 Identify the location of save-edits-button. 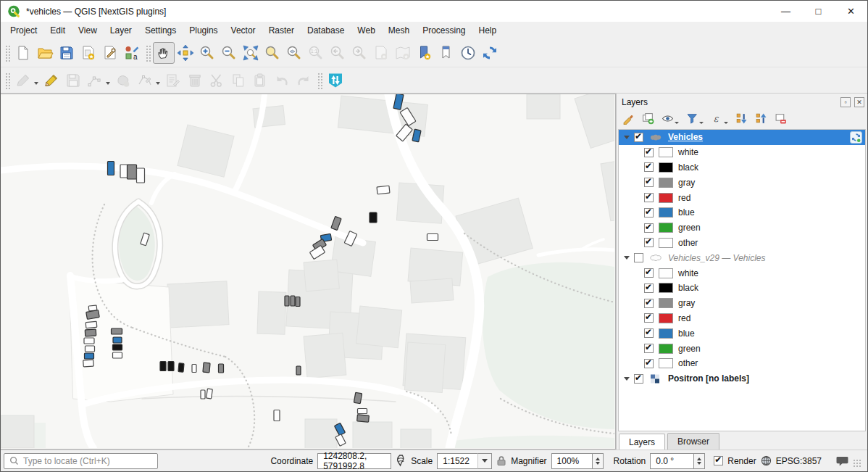
(73, 80).